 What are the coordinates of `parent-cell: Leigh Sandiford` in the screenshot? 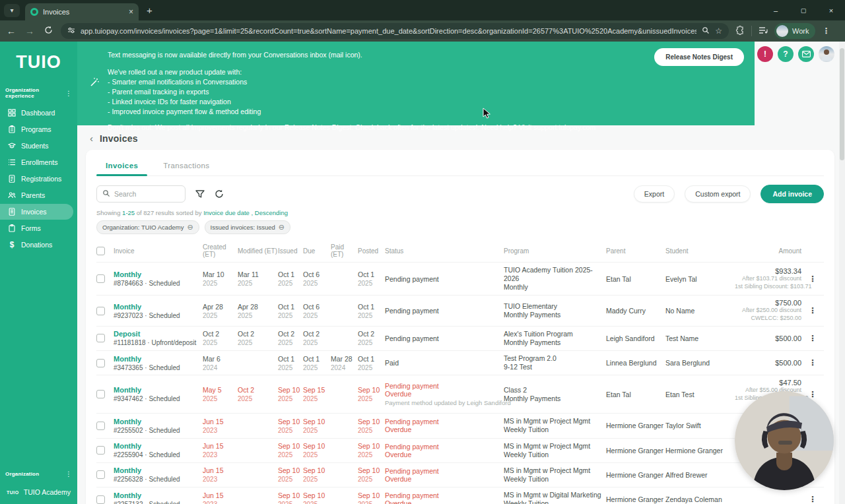 It's located at (636, 338).